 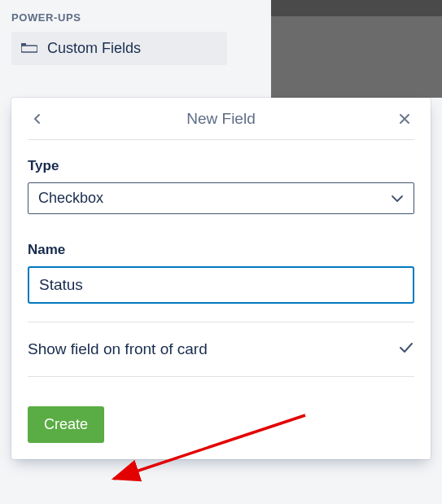 I want to click on toggle-label: Show field on front of card, so click(x=117, y=349).